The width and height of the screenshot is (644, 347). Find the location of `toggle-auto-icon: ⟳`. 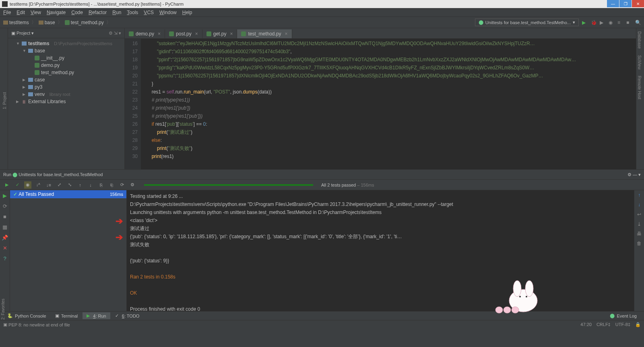

toggle-auto-icon: ⟳ is located at coordinates (5, 206).